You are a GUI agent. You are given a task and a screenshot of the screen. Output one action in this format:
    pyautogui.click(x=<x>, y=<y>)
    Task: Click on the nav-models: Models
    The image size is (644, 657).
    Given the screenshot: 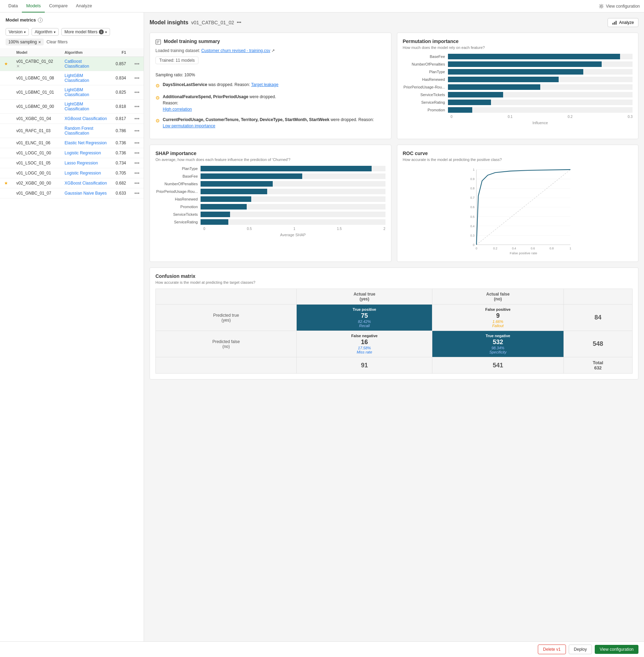 What is the action you would take?
    pyautogui.click(x=33, y=6)
    